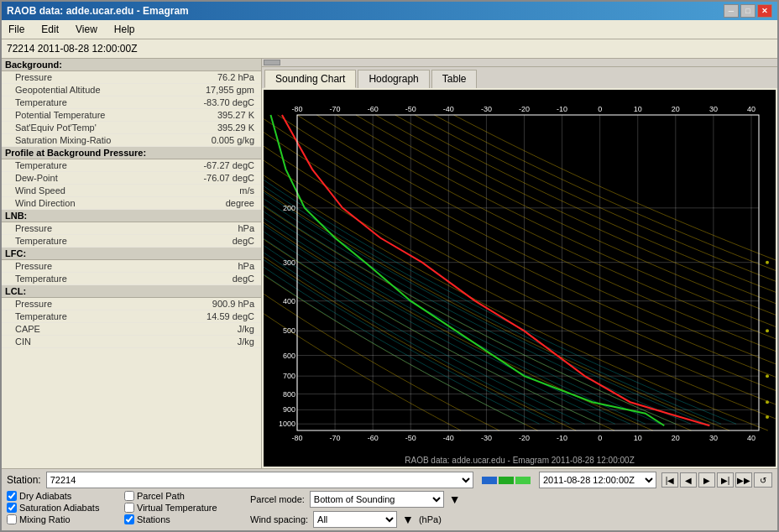 This screenshot has width=779, height=532. What do you see at coordinates (131, 203) in the screenshot?
I see `profile-wind-dir: Wind Direction degree` at bounding box center [131, 203].